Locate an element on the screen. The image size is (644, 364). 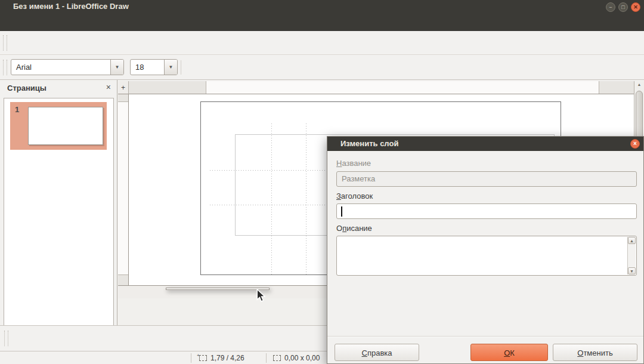
font-name-combo: Arial ▼ is located at coordinates (67, 67).